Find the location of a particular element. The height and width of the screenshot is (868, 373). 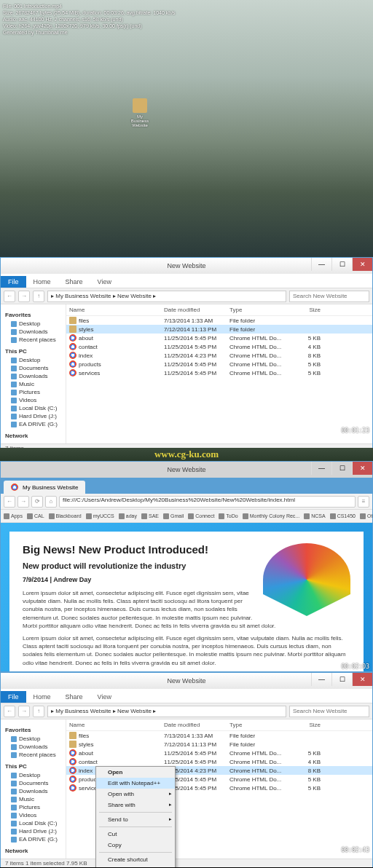

file-row: contact11/25/2014 5:45 PMChrome HTML Do.… is located at coordinates (219, 762).